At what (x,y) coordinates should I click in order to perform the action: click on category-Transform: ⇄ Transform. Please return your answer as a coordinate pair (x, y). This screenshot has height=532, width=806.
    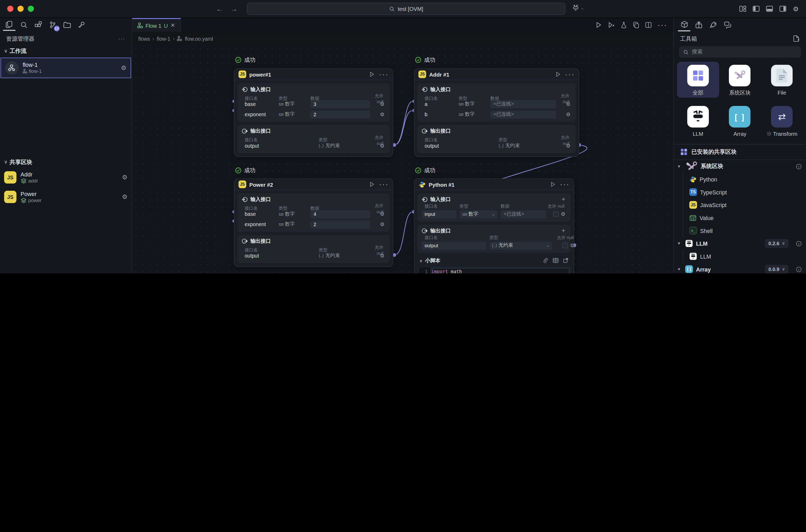
    Looking at the image, I should click on (782, 121).